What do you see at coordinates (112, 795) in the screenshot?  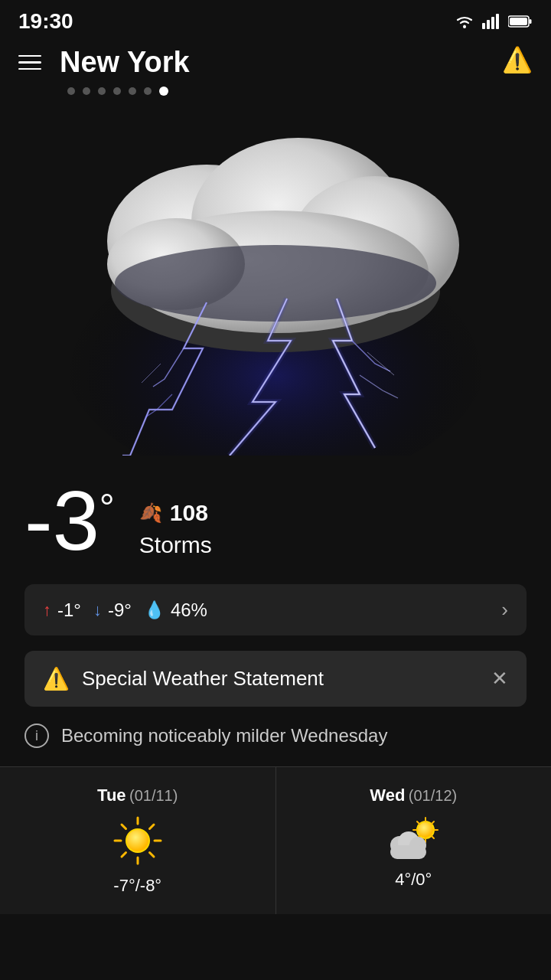 I see `forecast-day-tue: Tue` at bounding box center [112, 795].